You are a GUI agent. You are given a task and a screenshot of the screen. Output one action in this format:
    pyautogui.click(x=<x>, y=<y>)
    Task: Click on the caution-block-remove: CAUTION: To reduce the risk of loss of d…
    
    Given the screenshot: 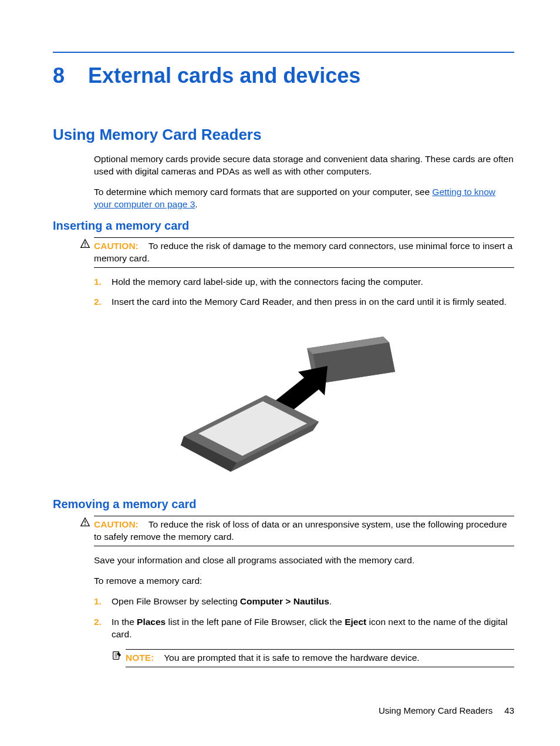 What is the action you would take?
    pyautogui.click(x=297, y=531)
    